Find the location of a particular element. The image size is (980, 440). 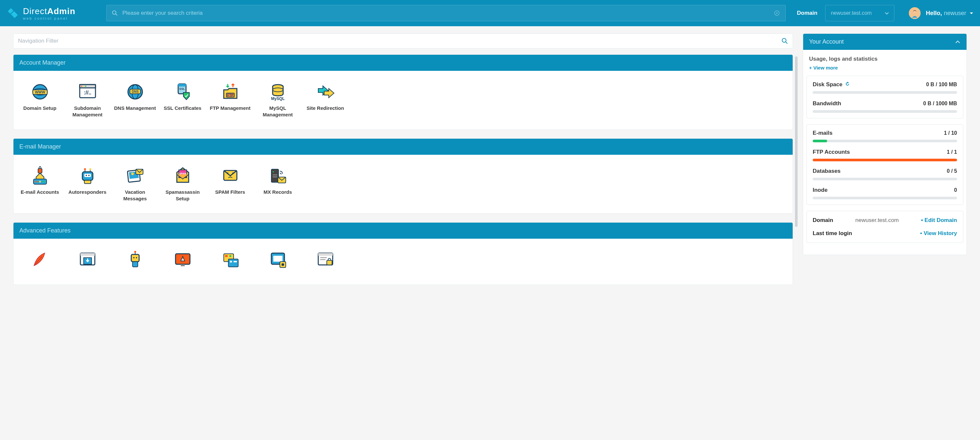

tile-mysql-management: MySQLMySQL Management is located at coordinates (278, 102).